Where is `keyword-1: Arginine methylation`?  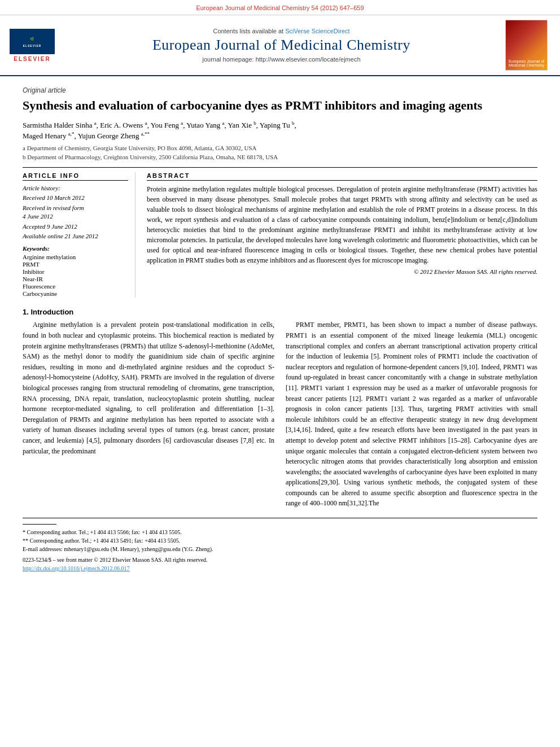 keyword-1: Arginine methylation is located at coordinates (76, 257).